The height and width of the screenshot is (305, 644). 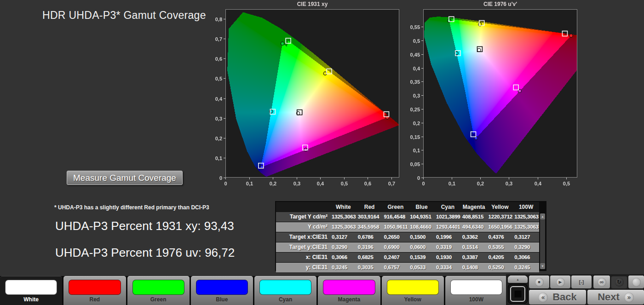 What do you see at coordinates (543, 266) in the screenshot?
I see `table-scroll-down-button: ▼` at bounding box center [543, 266].